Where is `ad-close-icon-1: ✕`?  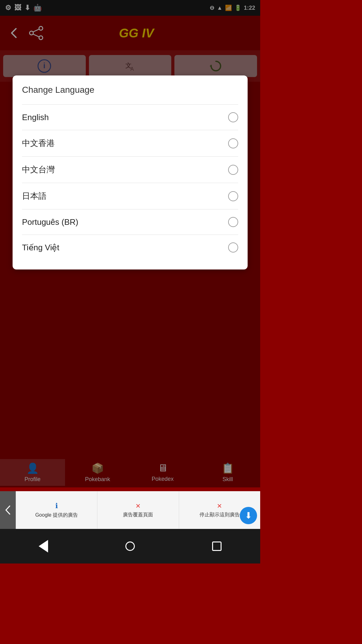 ad-close-icon-1: ✕ is located at coordinates (138, 506).